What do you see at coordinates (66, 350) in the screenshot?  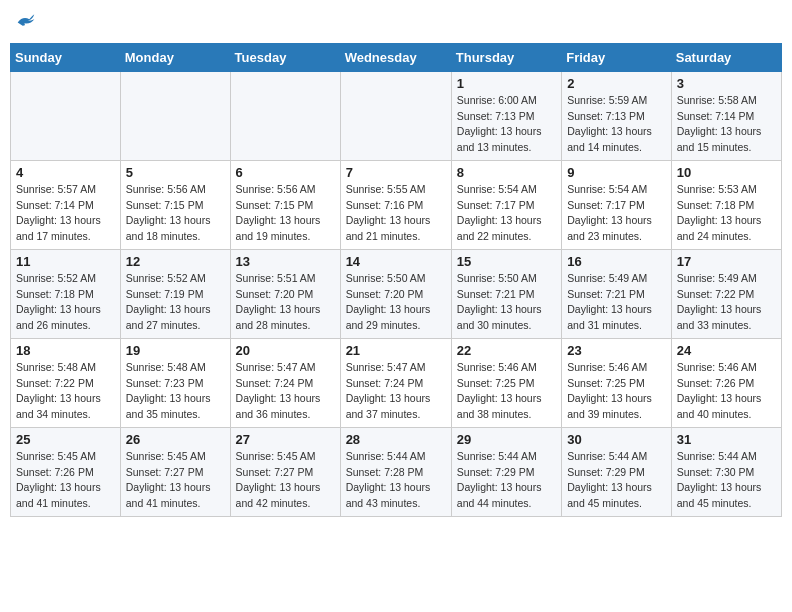 I see `day-number: 18` at bounding box center [66, 350].